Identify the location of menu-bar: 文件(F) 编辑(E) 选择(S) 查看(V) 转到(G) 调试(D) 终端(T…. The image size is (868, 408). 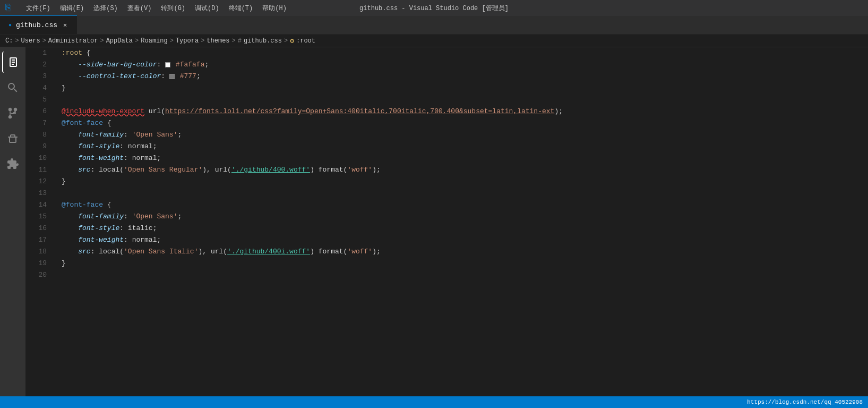
(156, 8).